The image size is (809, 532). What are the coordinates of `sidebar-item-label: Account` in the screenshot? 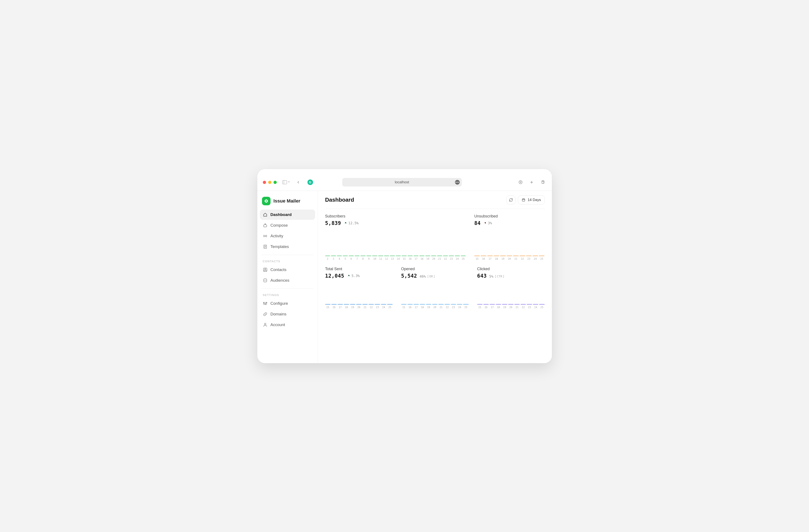 It's located at (278, 325).